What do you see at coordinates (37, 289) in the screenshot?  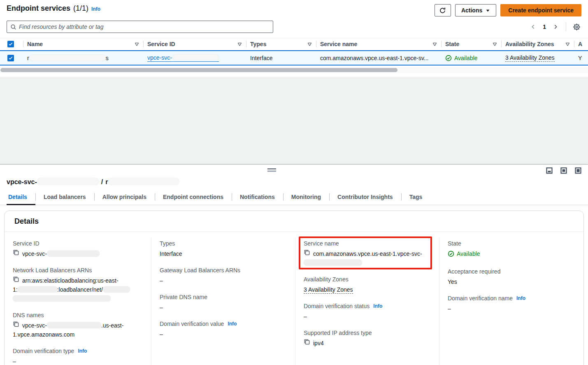 I see `redacted-account-id` at bounding box center [37, 289].